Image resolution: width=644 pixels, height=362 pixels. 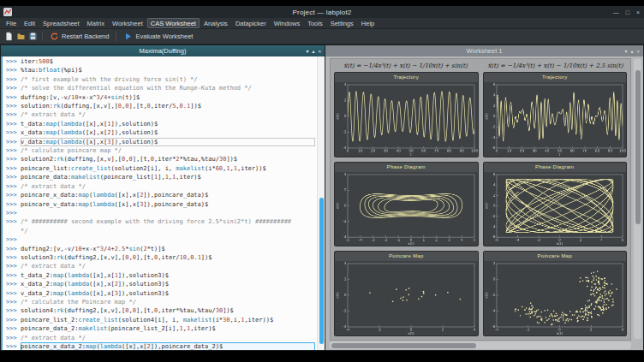 What do you see at coordinates (315, 23) in the screenshot?
I see `menu-tools: Tools` at bounding box center [315, 23].